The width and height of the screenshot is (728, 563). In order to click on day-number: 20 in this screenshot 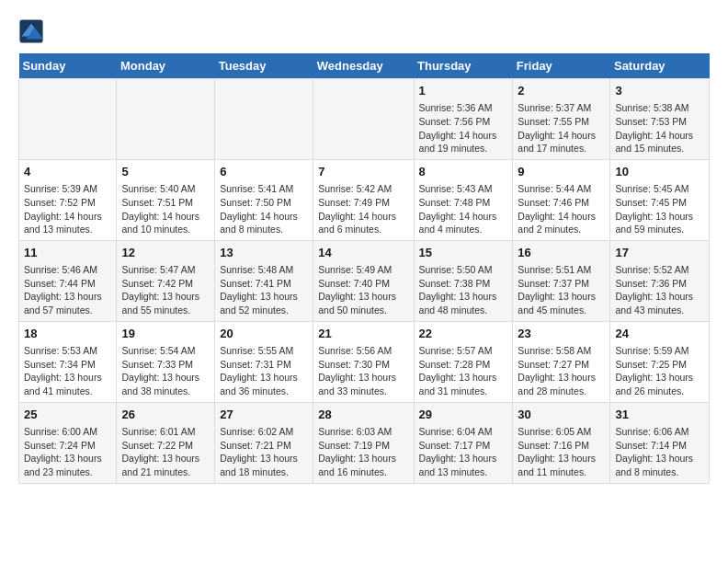, I will do `click(264, 334)`.